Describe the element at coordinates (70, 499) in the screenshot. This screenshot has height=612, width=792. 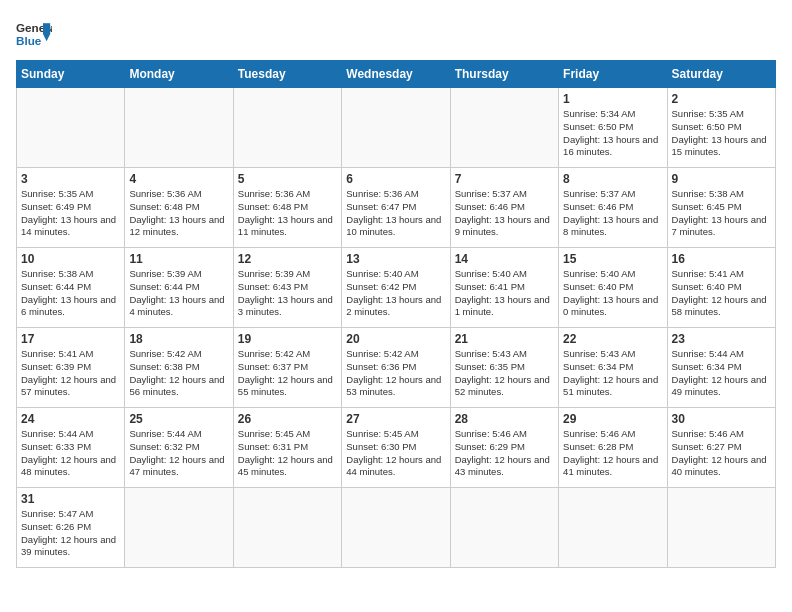
I see `day-number: 31` at that location.